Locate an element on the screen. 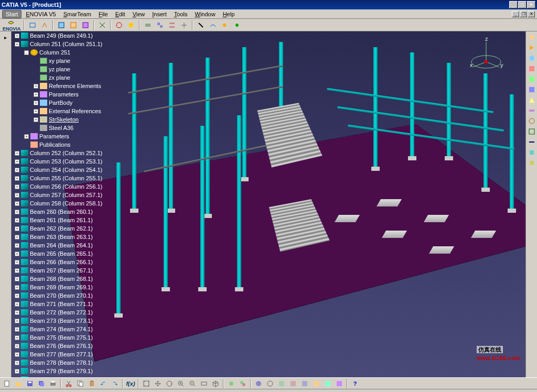 The width and height of the screenshot is (537, 392). bottom-shading is located at coordinates (259, 384).